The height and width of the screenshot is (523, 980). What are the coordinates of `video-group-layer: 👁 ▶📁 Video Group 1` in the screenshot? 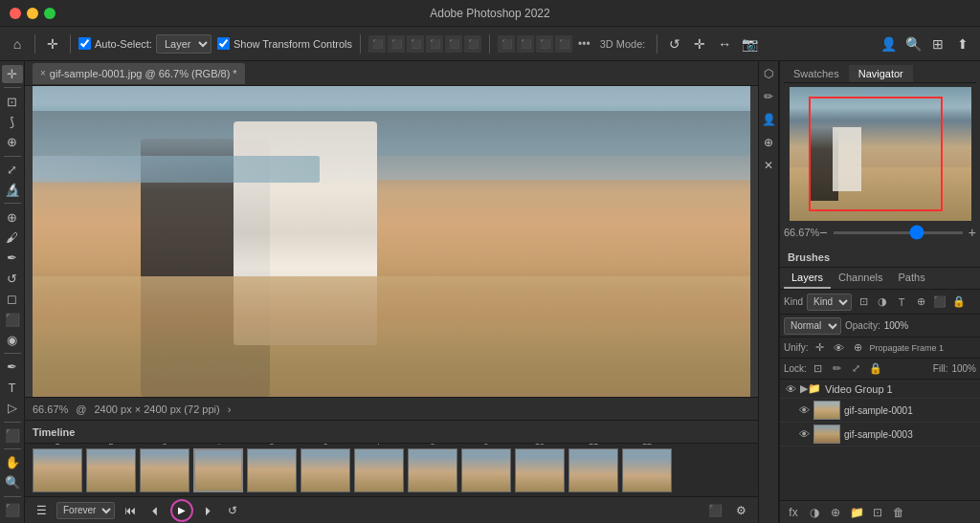 It's located at (880, 389).